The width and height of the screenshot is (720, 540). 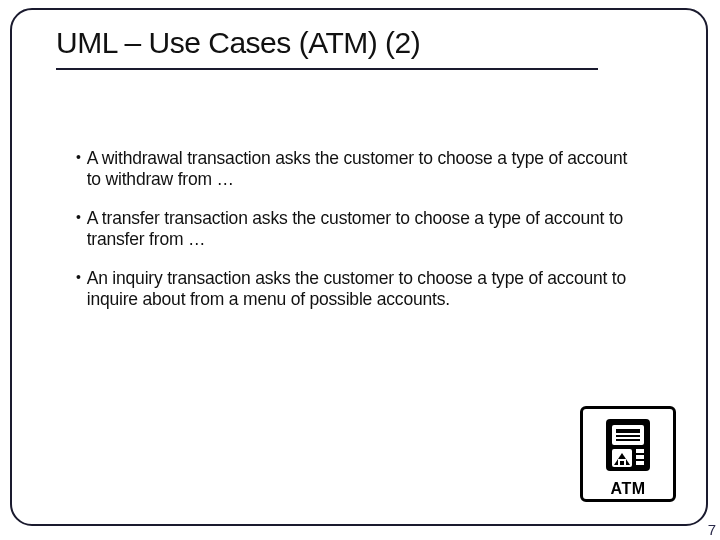 What do you see at coordinates (712, 530) in the screenshot?
I see `page-number: 7` at bounding box center [712, 530].